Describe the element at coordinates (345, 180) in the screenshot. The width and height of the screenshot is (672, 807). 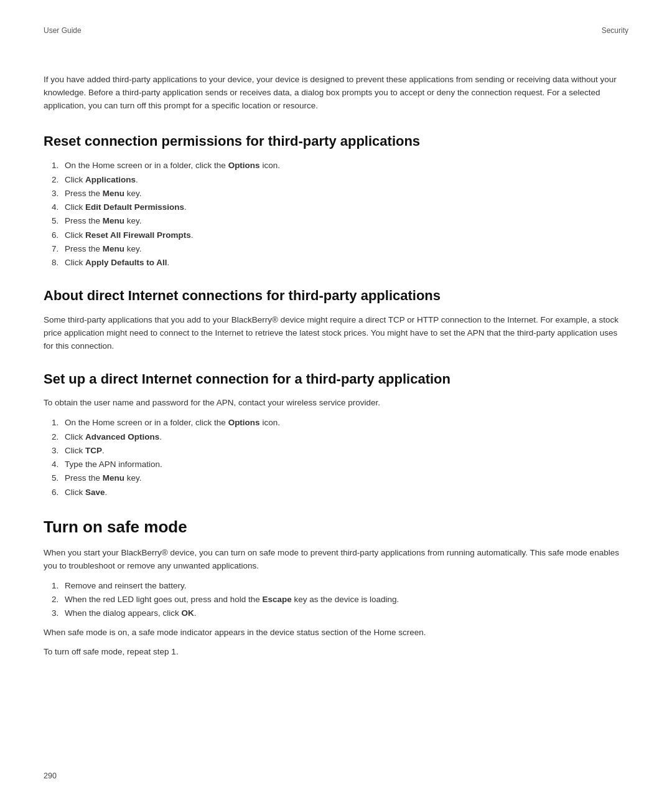
I see `step-item: Click Applications.` at that location.